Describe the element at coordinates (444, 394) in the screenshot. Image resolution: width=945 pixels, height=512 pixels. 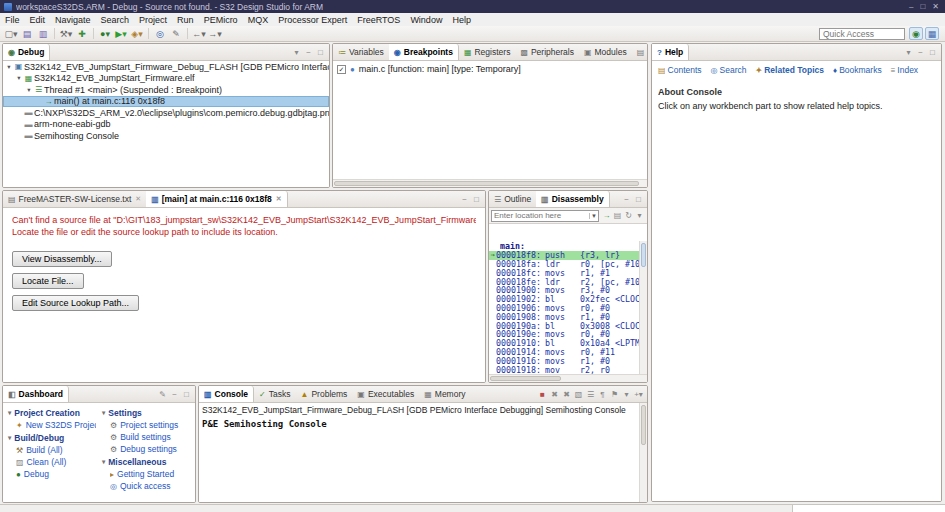
I see `tab-memory: ▦ Memory` at that location.